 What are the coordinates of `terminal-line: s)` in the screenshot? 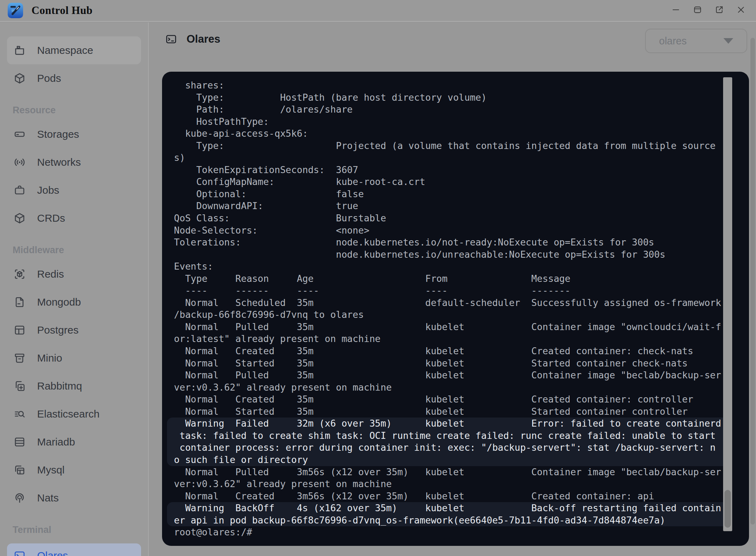 It's located at (448, 158).